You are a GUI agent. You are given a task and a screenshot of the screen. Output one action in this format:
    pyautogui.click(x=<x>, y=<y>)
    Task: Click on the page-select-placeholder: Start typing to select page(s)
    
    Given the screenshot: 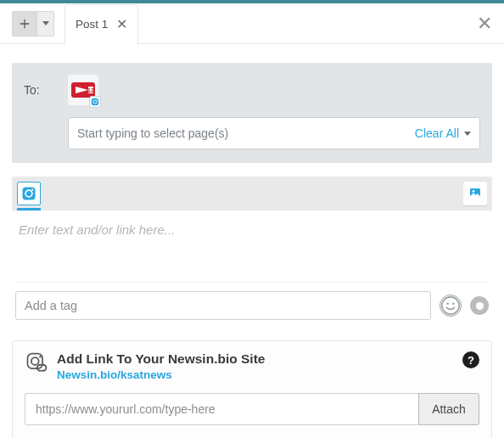 What is the action you would take?
    pyautogui.click(x=246, y=133)
    